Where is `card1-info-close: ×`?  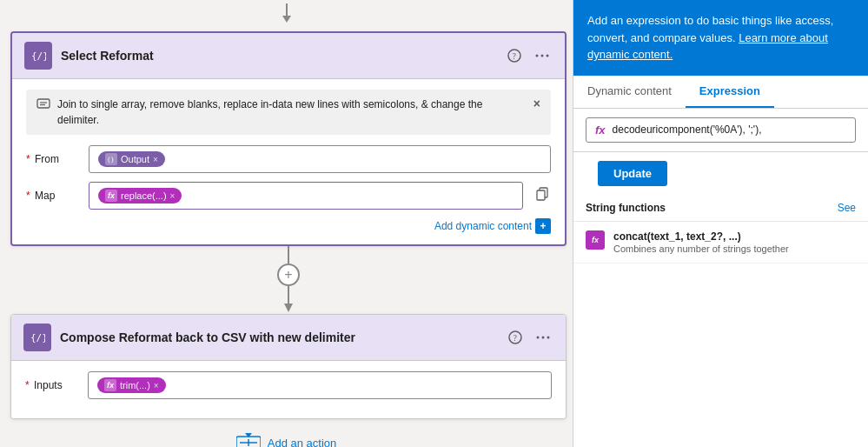
card1-info-close: × is located at coordinates (537, 103).